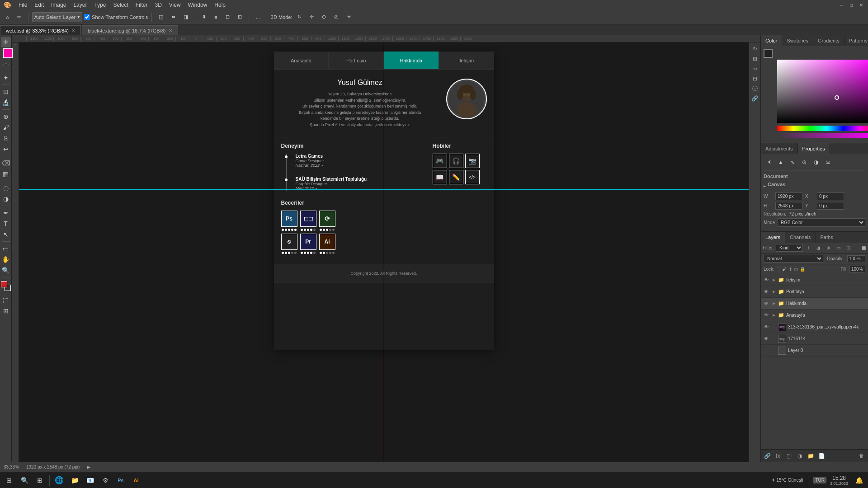  I want to click on layers-delete-btn: 🗑, so click(862, 456).